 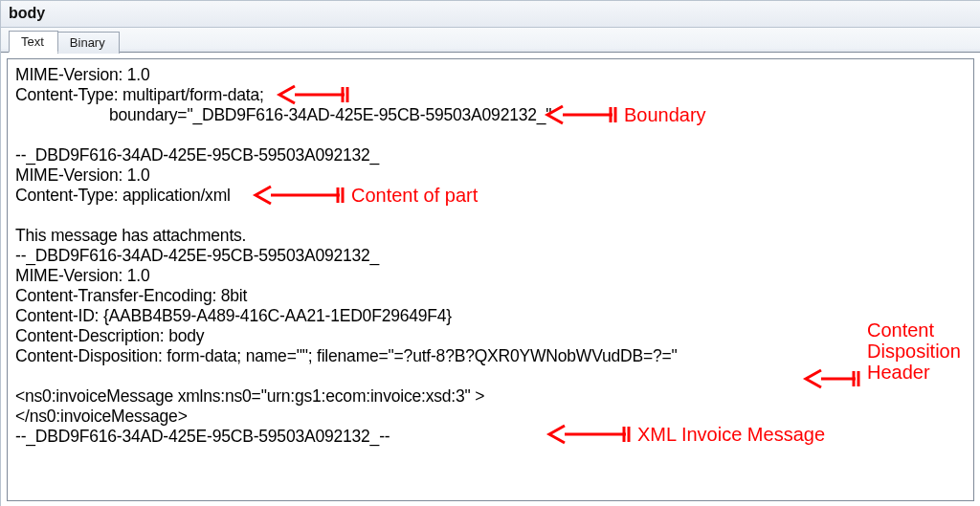 What do you see at coordinates (122, 195) in the screenshot?
I see `body-line: Content-Type: application/xml` at bounding box center [122, 195].